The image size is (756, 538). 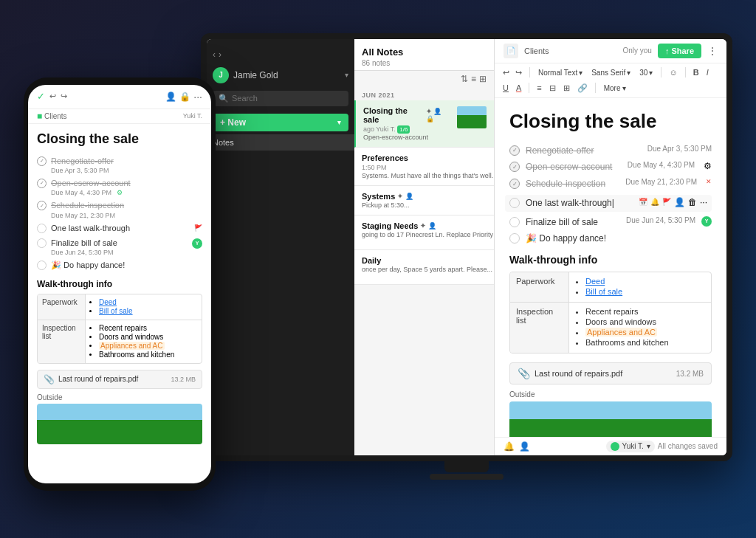 What do you see at coordinates (673, 202) in the screenshot?
I see `task-actions: 📅 🔔 🚩 👤 🗑 ···` at bounding box center [673, 202].